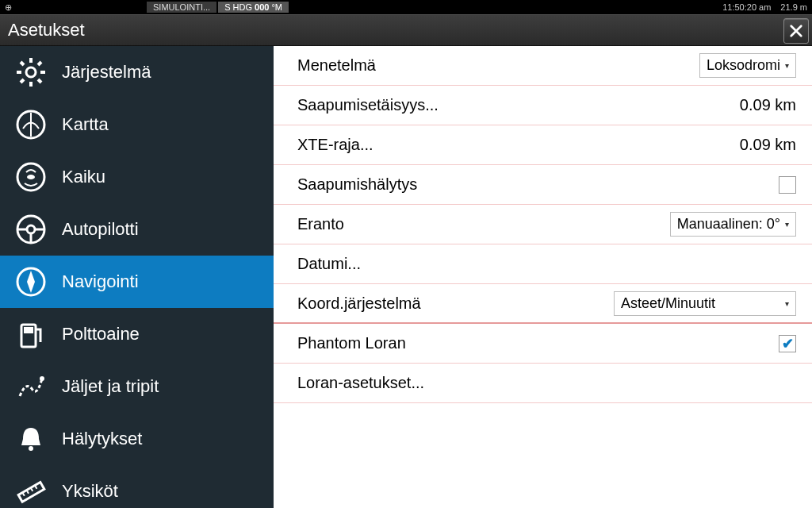 The width and height of the screenshot is (812, 508). What do you see at coordinates (705, 303) in the screenshot?
I see `coord-select: Asteet/Minuutit ▾` at bounding box center [705, 303].